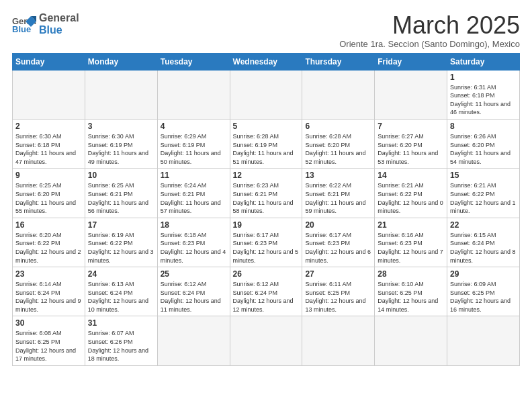  Describe the element at coordinates (121, 291) in the screenshot. I see `day-cell: 24Sunrise: 6:13 AM Sunset: 6:24 PM Dayli…` at that location.